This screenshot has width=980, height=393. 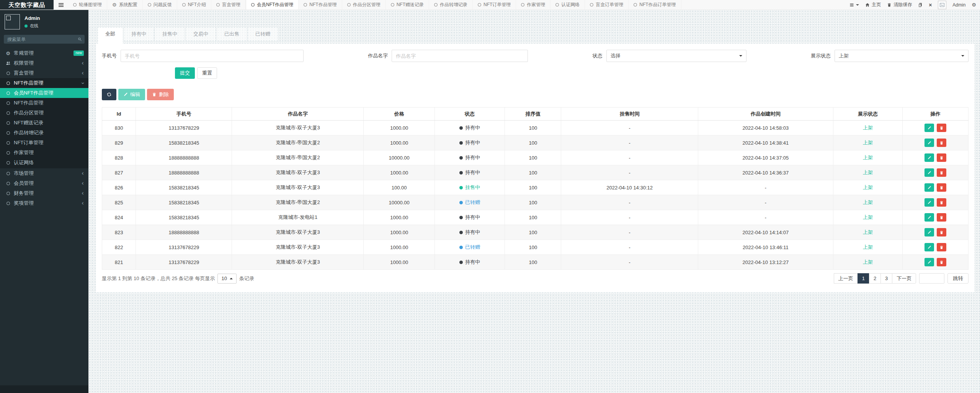 What do you see at coordinates (655, 5) in the screenshot?
I see `nav-tab: NFT作品订单管理` at bounding box center [655, 5].